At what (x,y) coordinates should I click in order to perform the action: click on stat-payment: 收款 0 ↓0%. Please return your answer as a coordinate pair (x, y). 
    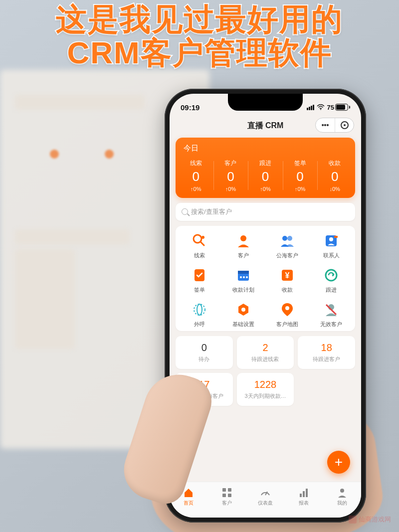
    Looking at the image, I should click on (335, 176).